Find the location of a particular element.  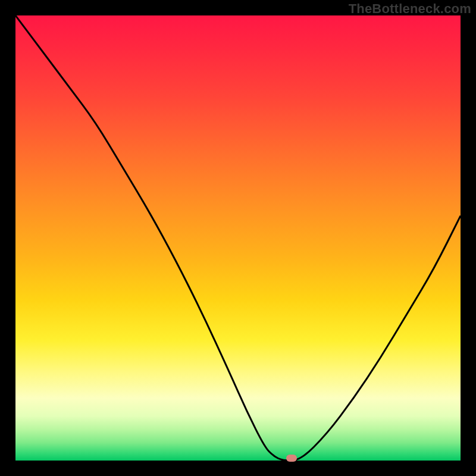

optimal-point-marker is located at coordinates (292, 458).